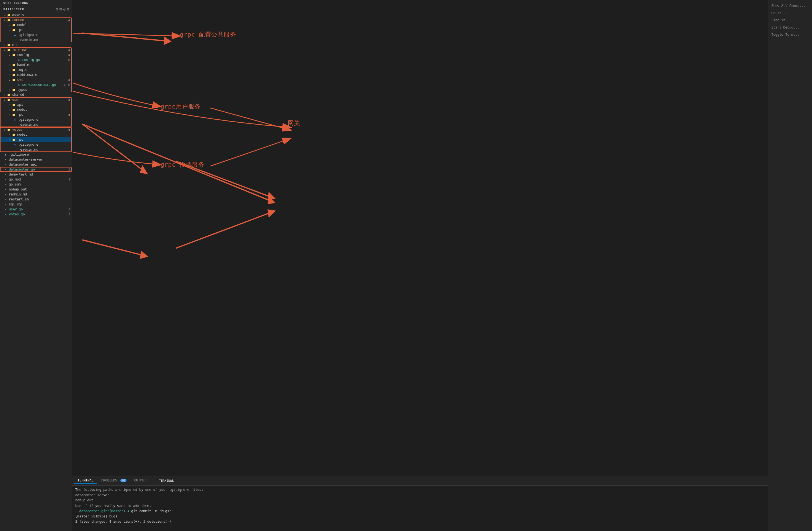  I want to click on tree-item-gitignore-common: ◆ .gitignore, so click(36, 35).